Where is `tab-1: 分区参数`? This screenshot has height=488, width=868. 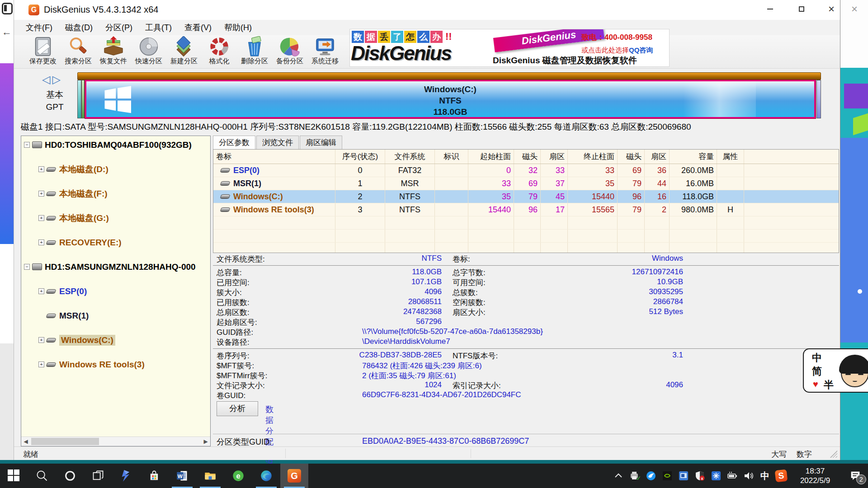 tab-1: 分区参数 is located at coordinates (234, 143).